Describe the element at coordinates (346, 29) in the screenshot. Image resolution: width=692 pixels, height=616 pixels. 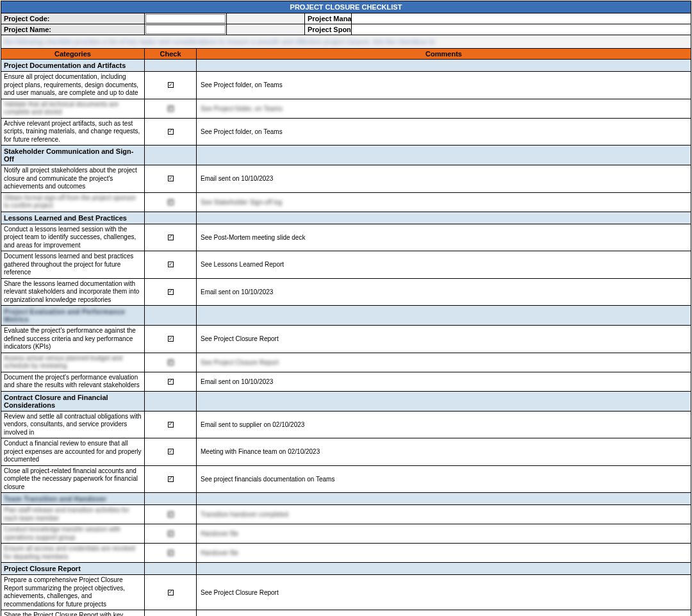
I see `header-row-project-name: Project Name: Project Sponso` at that location.